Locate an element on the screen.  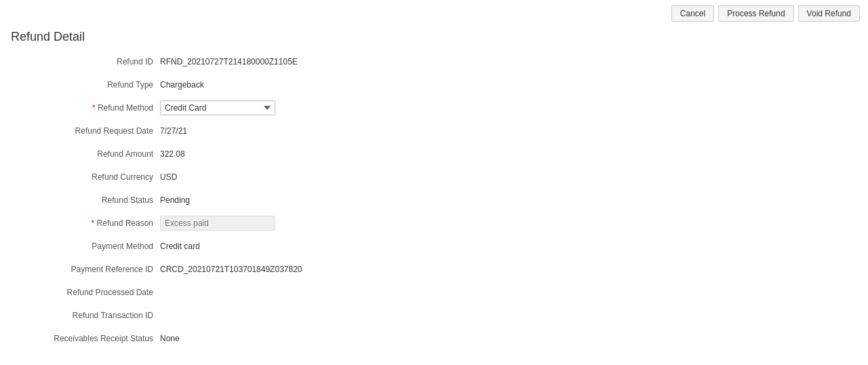
payment-reference-id-value: CRCD_20210721T103701849Z037820 is located at coordinates (231, 269).